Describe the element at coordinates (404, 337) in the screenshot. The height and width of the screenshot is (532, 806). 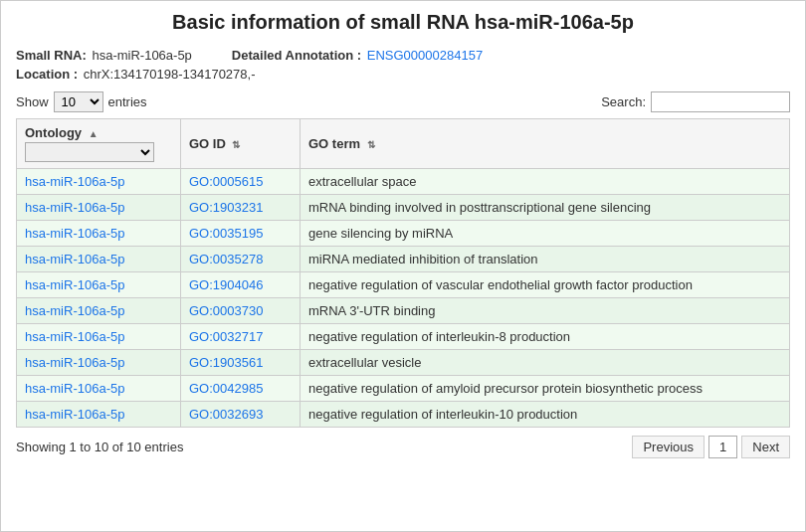
I see `table-row: hsa-miR-106a-5pGO:0032717negative regula…` at that location.